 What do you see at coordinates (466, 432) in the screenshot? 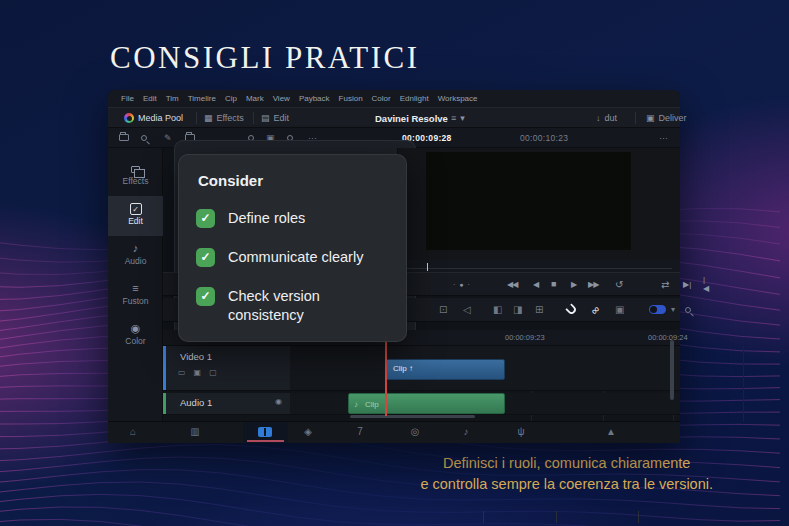
I see `fairlight-page-button: ♪` at bounding box center [466, 432].